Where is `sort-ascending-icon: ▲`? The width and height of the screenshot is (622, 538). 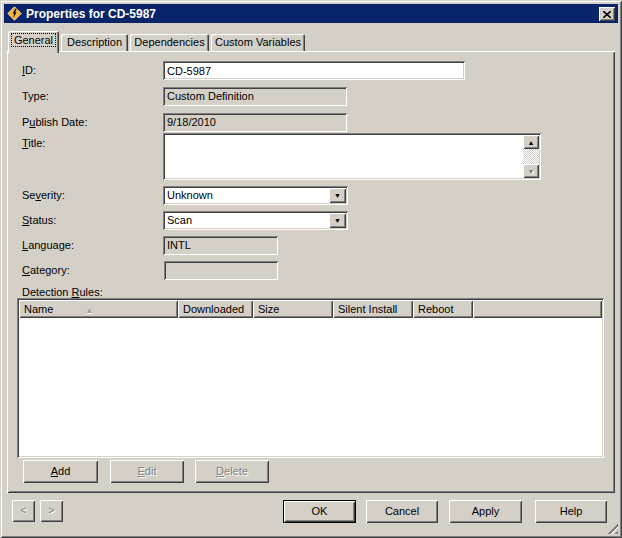
sort-ascending-icon: ▲ is located at coordinates (89, 310).